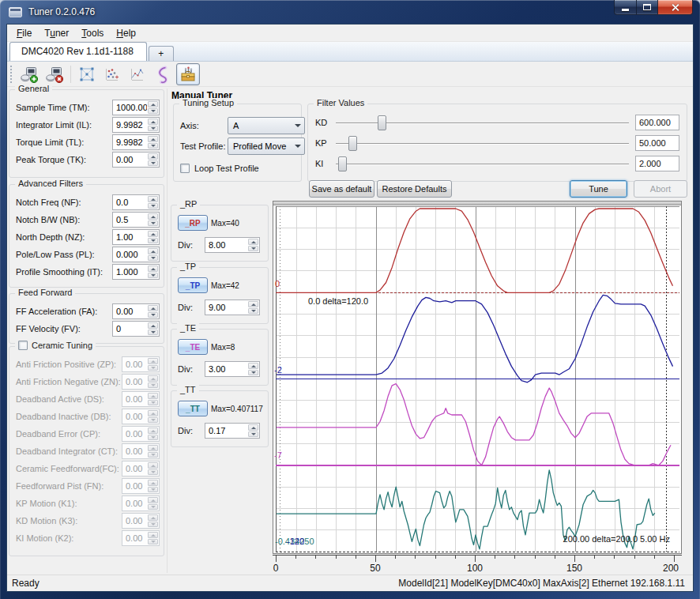  What do you see at coordinates (657, 122) in the screenshot?
I see `kd-value-box: 600.000` at bounding box center [657, 122].